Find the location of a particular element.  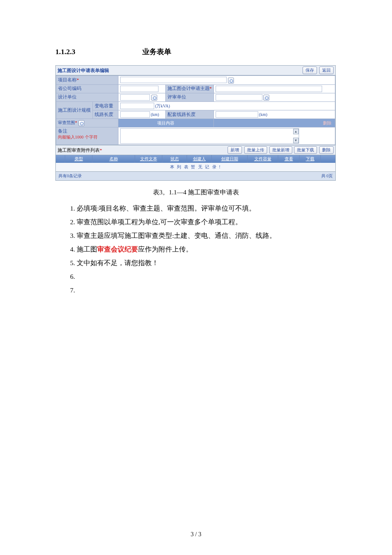

label-apply-topic: 施工图会计申请主题* is located at coordinates (189, 89).